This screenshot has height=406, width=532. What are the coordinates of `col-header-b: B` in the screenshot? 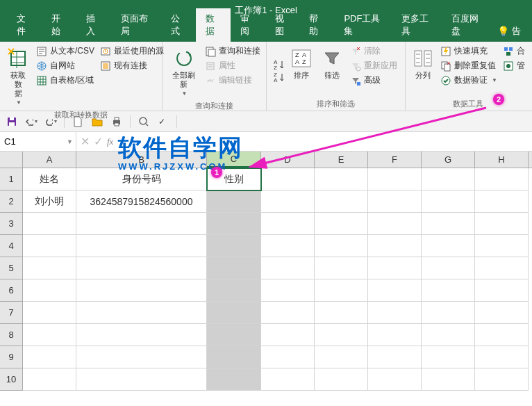 It's located at (142, 160).